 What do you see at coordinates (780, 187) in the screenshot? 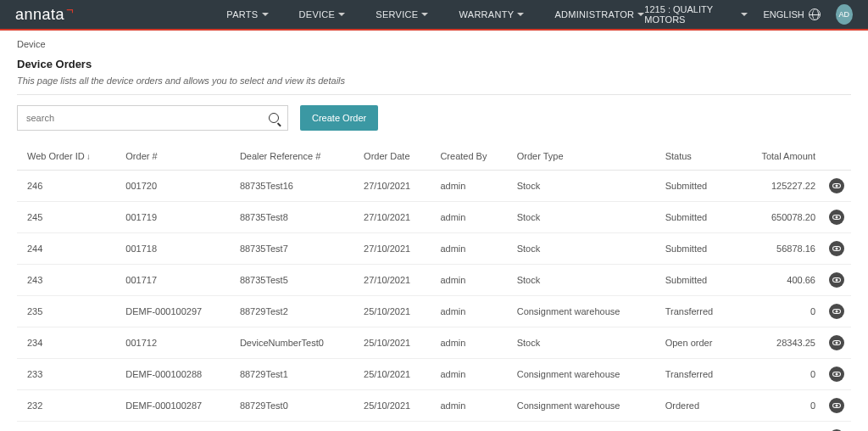
I see `cell-total: 125227.22` at bounding box center [780, 187].